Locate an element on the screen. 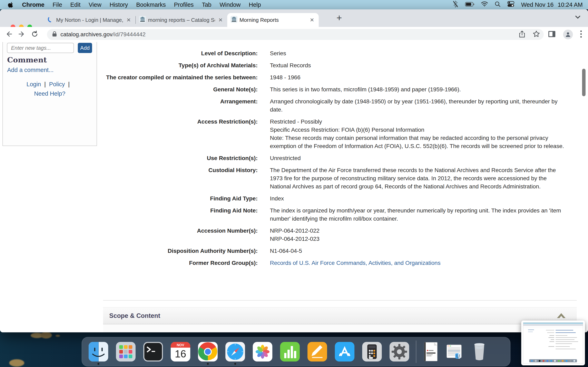 The height and width of the screenshot is (367, 588). tab-3: Morning Reports✕ is located at coordinates (273, 20).